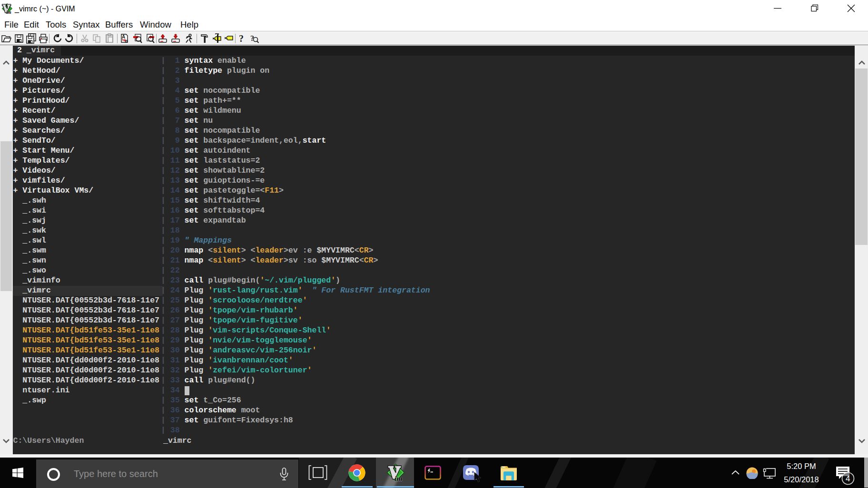 This screenshot has width=868, height=488. What do you see at coordinates (124, 37) in the screenshot?
I see `svg-text: A` at bounding box center [124, 37].